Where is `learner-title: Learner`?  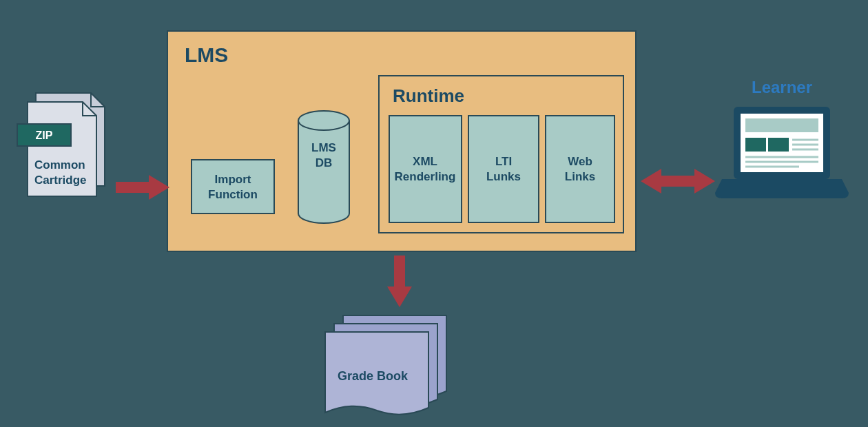 learner-title: Learner is located at coordinates (782, 87).